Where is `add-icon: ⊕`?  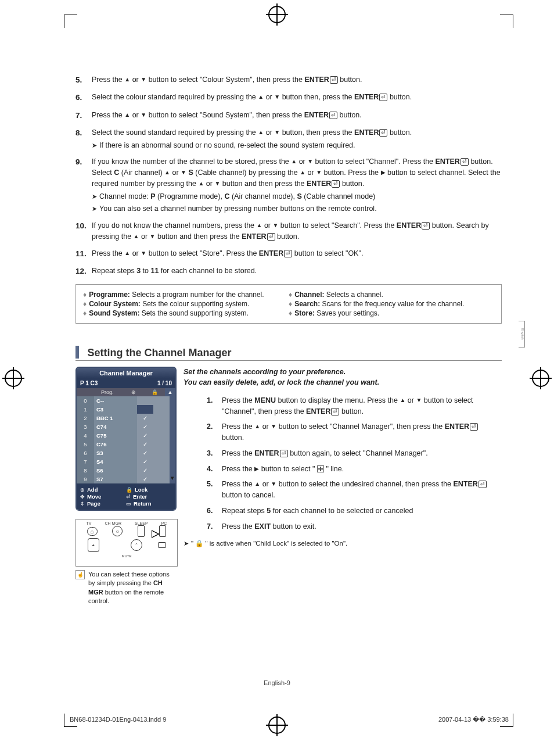 add-icon: ⊕ is located at coordinates (134, 392).